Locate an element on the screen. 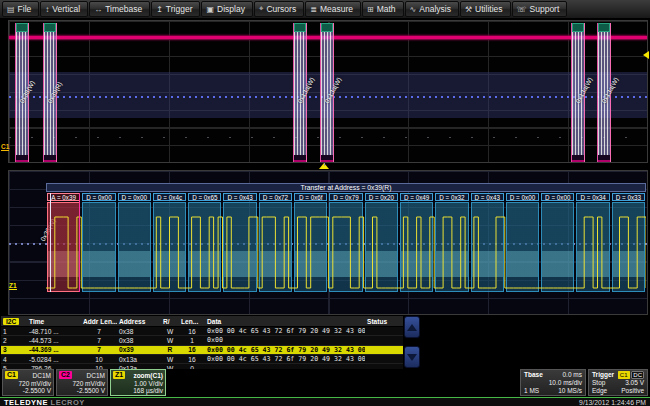  timebase-rate: 10 MS/s is located at coordinates (570, 390).